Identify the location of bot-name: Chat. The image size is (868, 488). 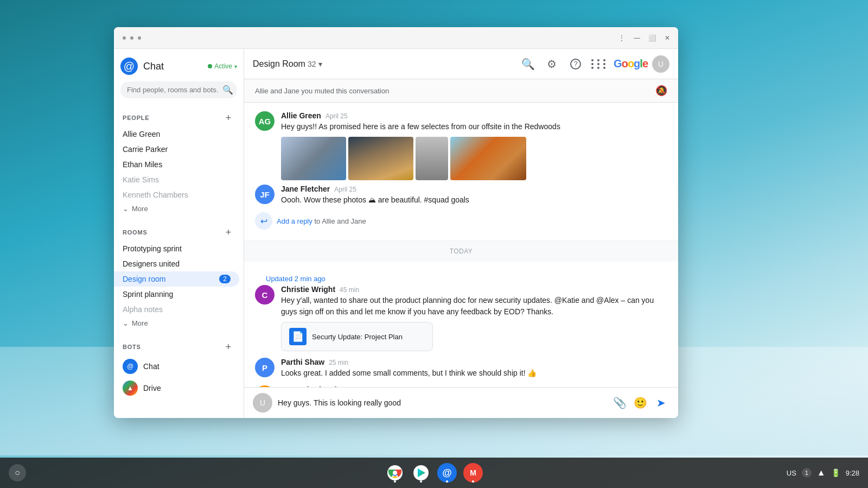
(151, 366).